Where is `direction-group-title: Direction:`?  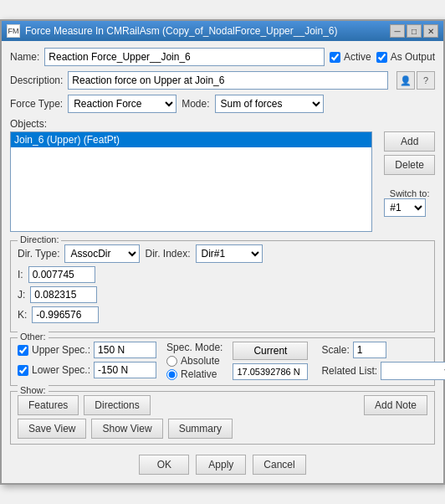 direction-group-title: Direction: is located at coordinates (39, 239).